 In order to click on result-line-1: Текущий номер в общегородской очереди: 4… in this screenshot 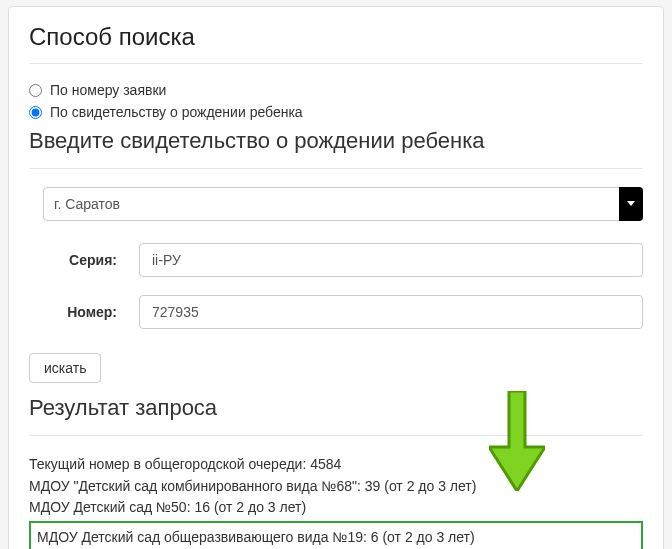, I will do `click(336, 465)`.